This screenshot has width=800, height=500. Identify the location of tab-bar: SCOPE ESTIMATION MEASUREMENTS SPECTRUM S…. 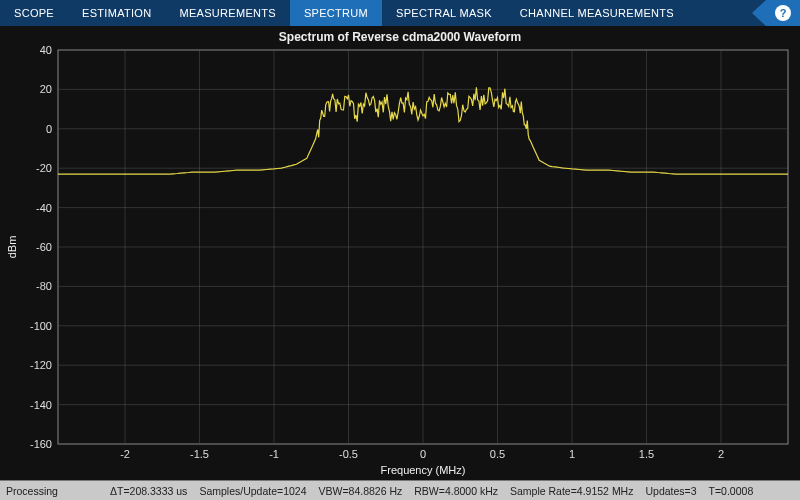
(400, 13).